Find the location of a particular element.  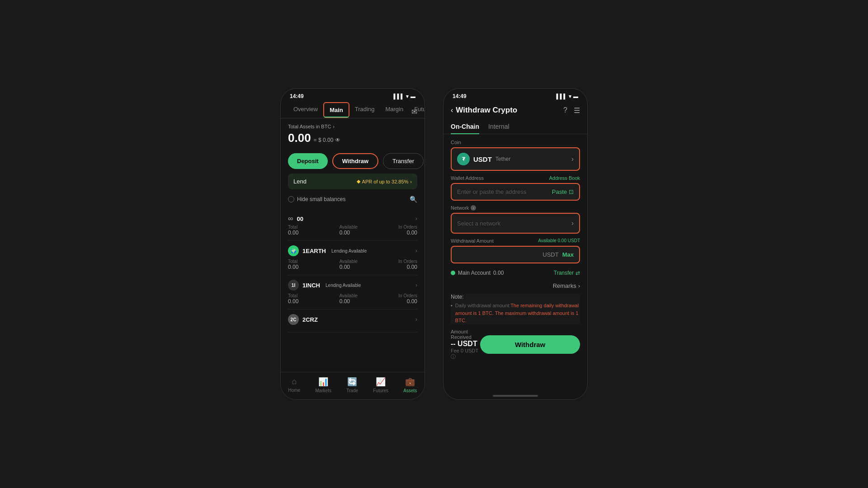

transfer-icon: ⇄ is located at coordinates (578, 273).